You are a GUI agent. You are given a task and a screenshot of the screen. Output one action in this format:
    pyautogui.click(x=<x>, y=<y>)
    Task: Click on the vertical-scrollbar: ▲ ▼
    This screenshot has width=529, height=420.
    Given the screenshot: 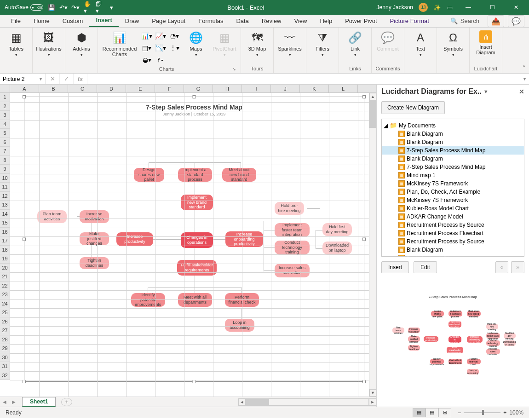 What is the action you would take?
    pyautogui.click(x=373, y=245)
    